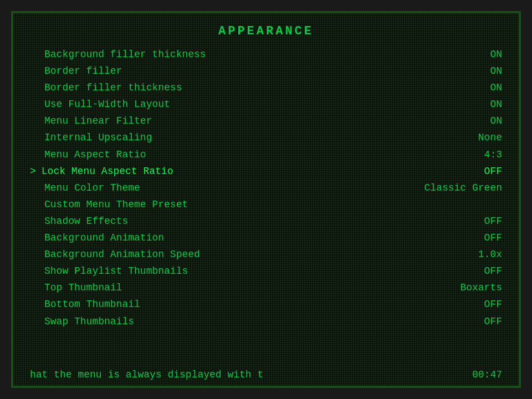  What do you see at coordinates (463, 188) in the screenshot?
I see `menu-item-value: Classic Green` at bounding box center [463, 188].